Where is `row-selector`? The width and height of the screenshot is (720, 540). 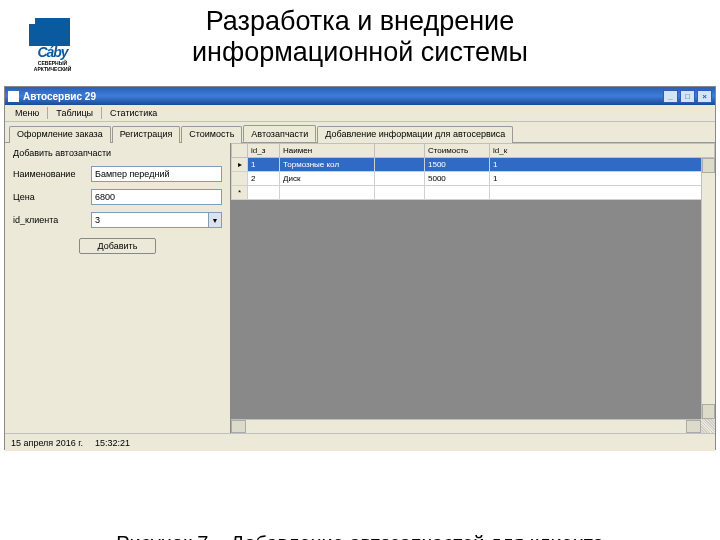 row-selector is located at coordinates (240, 179).